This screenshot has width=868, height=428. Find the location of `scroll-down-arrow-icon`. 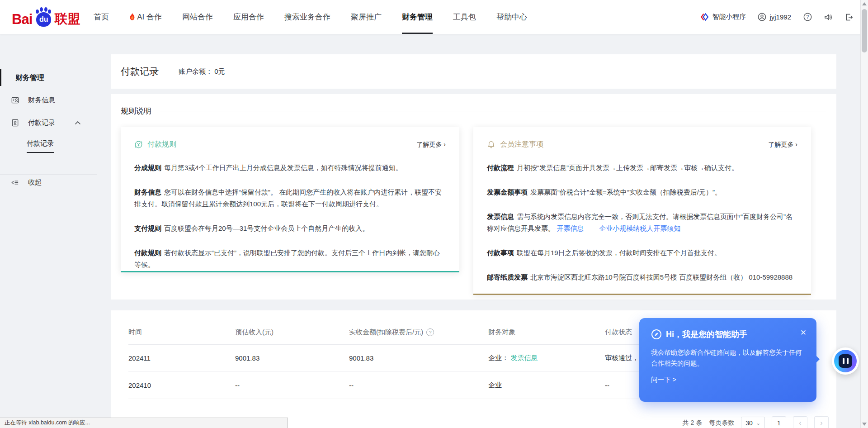

scroll-down-arrow-icon is located at coordinates (864, 424).